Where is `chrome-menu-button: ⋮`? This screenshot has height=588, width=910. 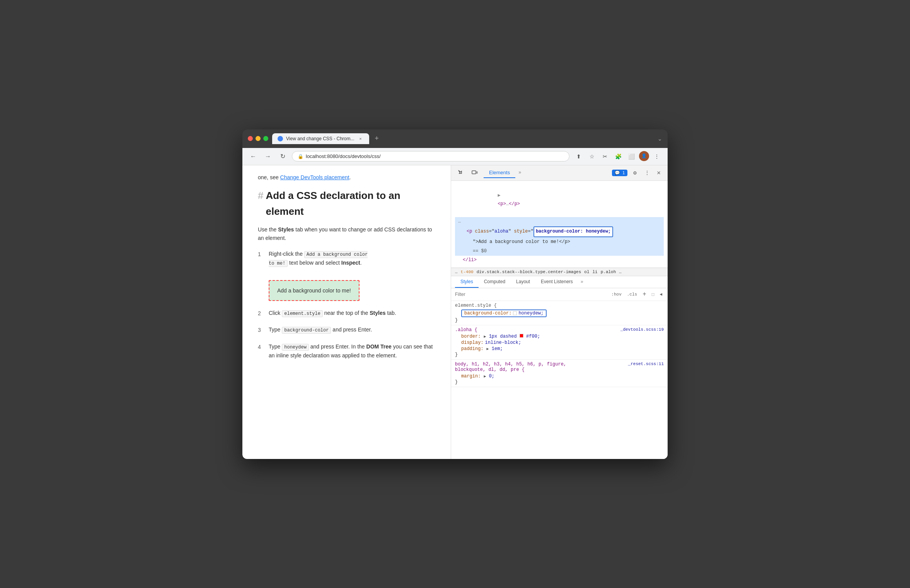 chrome-menu-button: ⋮ is located at coordinates (657, 156).